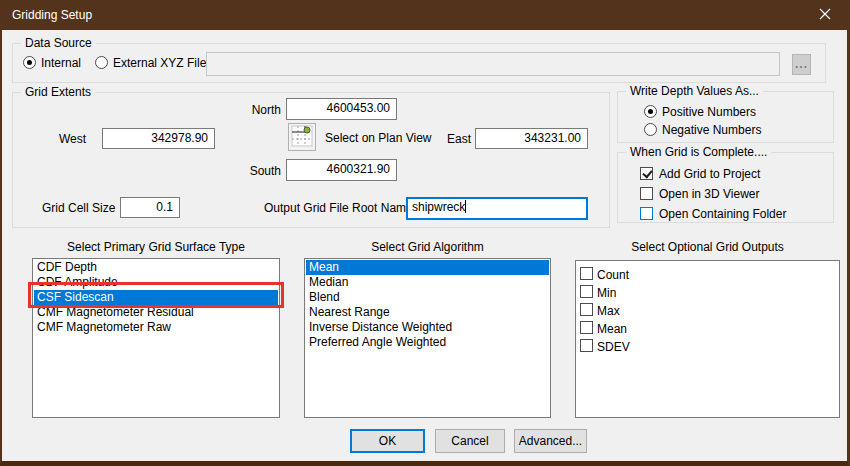  Describe the element at coordinates (428, 338) in the screenshot. I see `algorithm-listbox: Mean Median Blend Nearest Range Inverse …` at that location.